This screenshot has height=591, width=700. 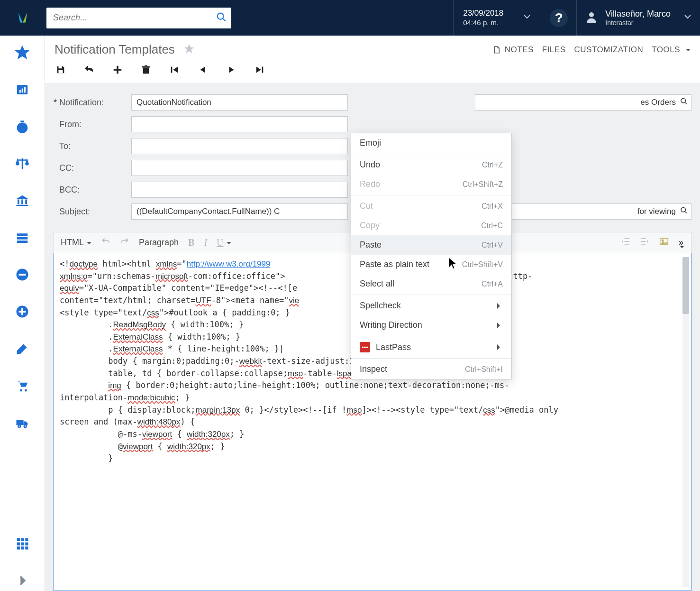 I want to click on expand-sidebar-icon, so click(x=22, y=581).